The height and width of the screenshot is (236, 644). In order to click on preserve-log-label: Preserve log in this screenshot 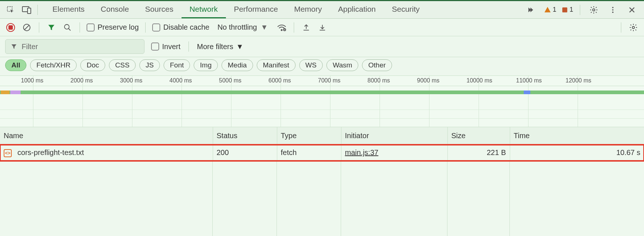, I will do `click(118, 27)`.